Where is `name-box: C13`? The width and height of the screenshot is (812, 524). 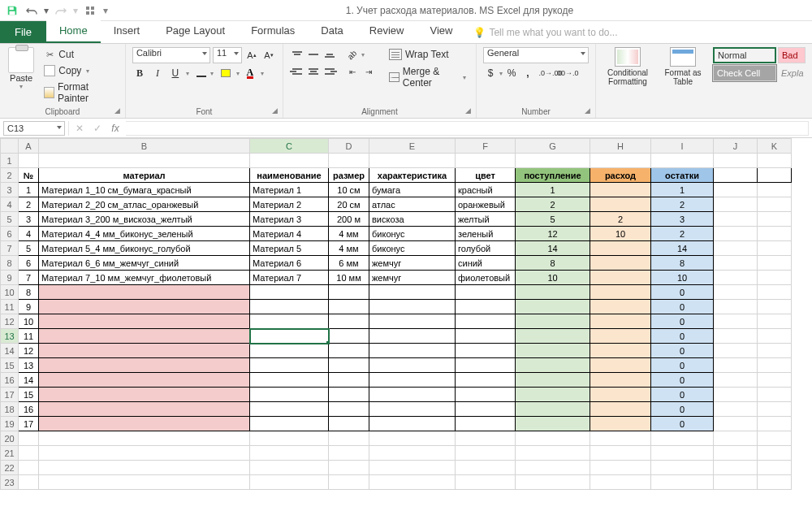 name-box: C13 is located at coordinates (34, 128).